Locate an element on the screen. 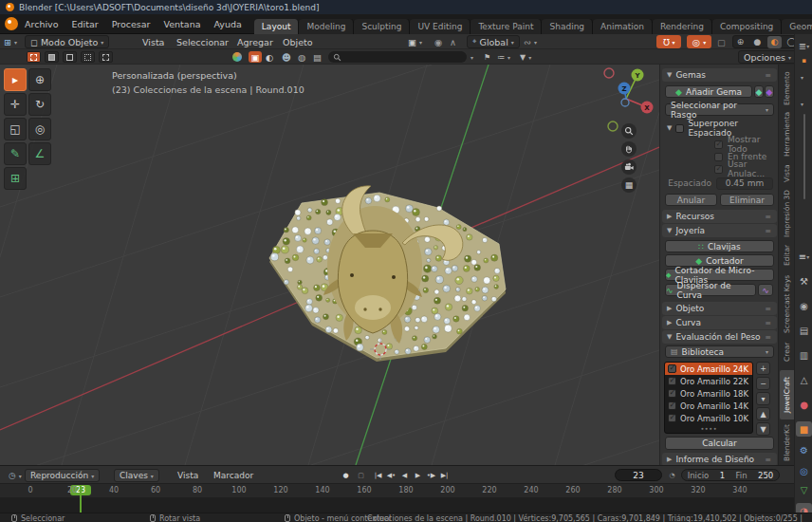 The height and width of the screenshot is (522, 812). tool-select-box: ▸ is located at coordinates (15, 80).